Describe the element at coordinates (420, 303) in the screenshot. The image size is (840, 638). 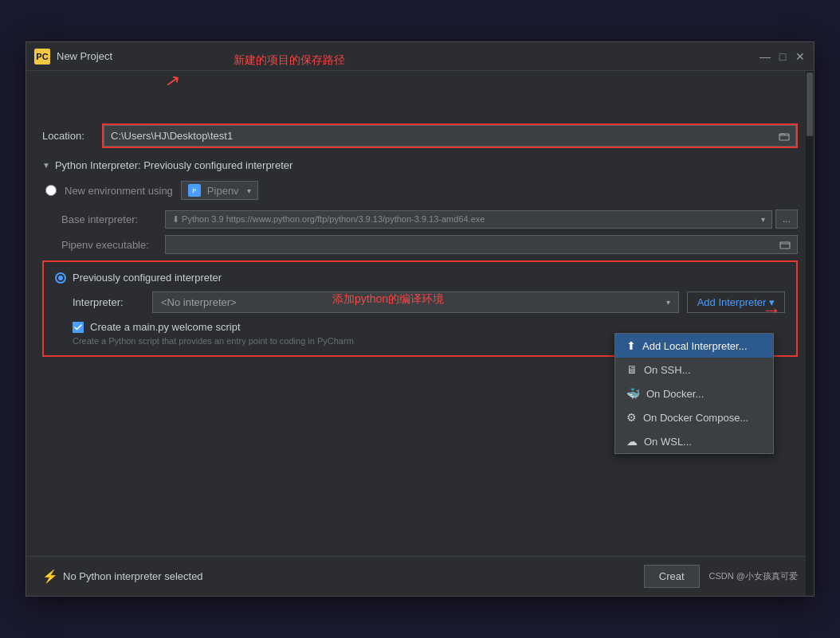
I see `interpreter-select-row: Interpreter: <No interpreter> ▾ Add Inte…` at that location.